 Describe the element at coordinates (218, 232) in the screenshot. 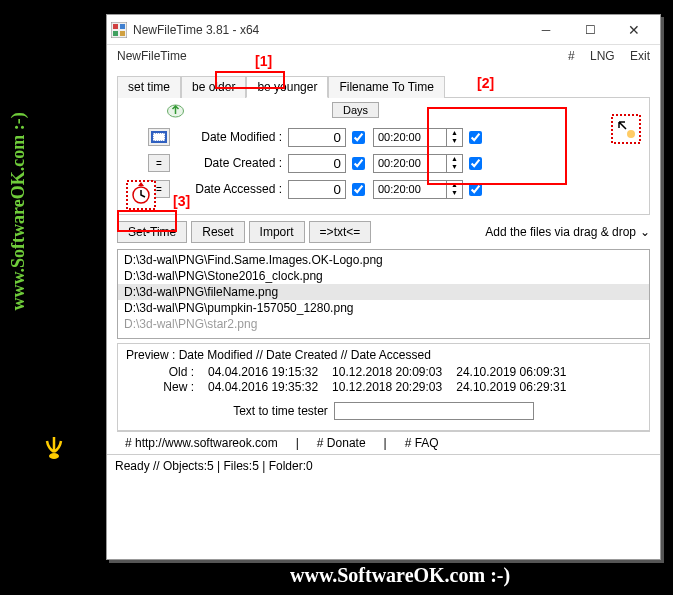

I see `reset-button: Reset` at that location.